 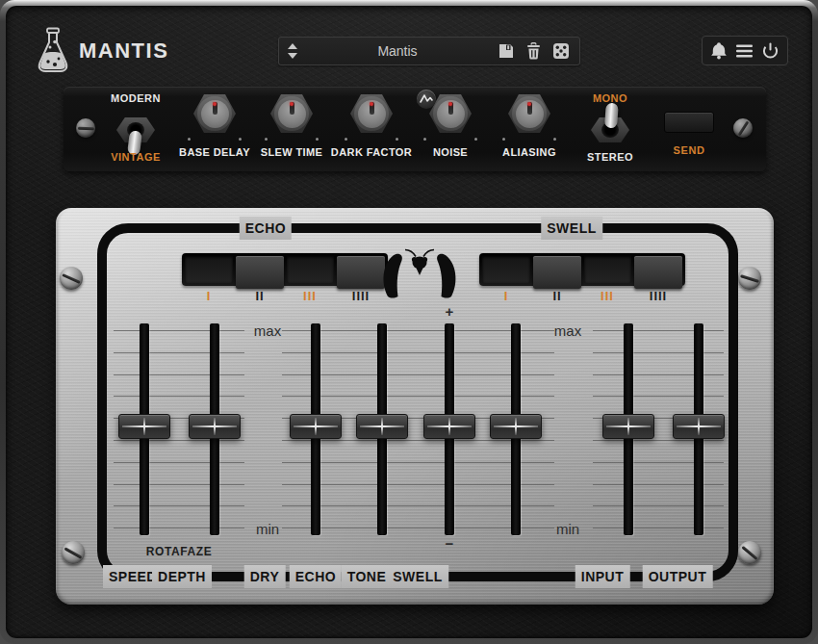 What do you see at coordinates (607, 296) in the screenshot?
I see `swell-step-label: III` at bounding box center [607, 296].